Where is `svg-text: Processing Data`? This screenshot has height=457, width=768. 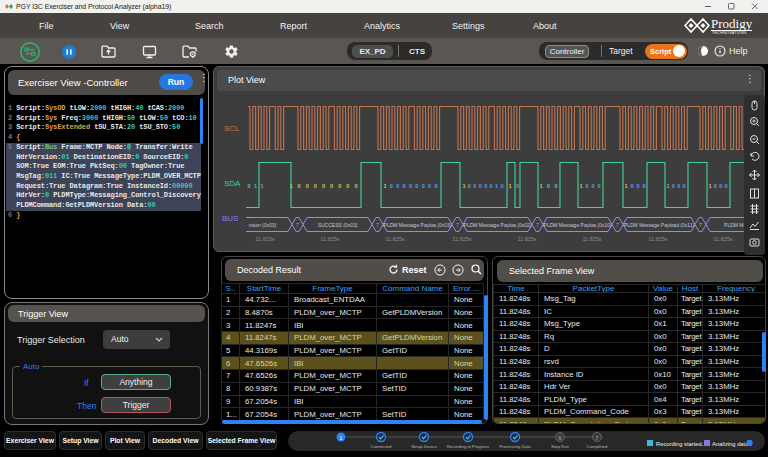 svg-text: Processing Data is located at coordinates (515, 446).